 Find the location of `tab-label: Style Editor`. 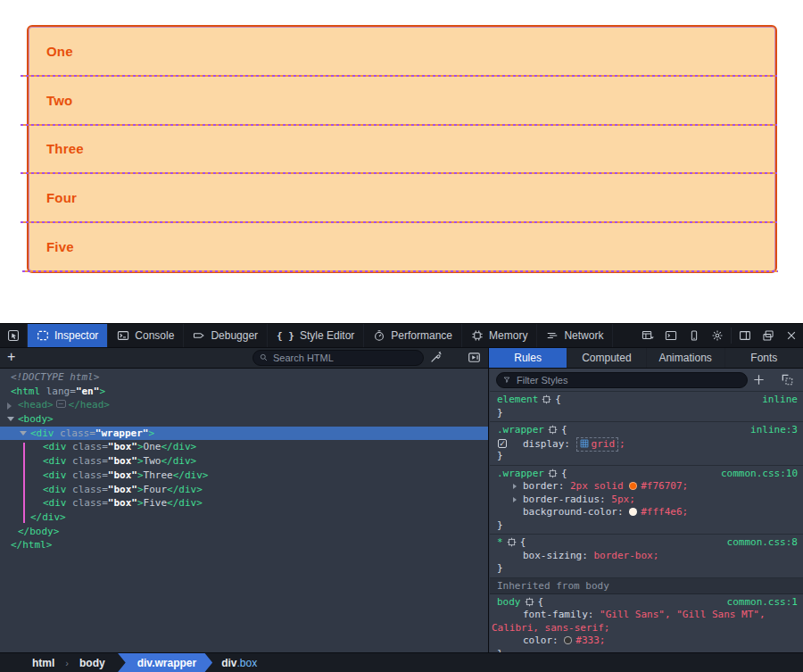

tab-label: Style Editor is located at coordinates (327, 336).